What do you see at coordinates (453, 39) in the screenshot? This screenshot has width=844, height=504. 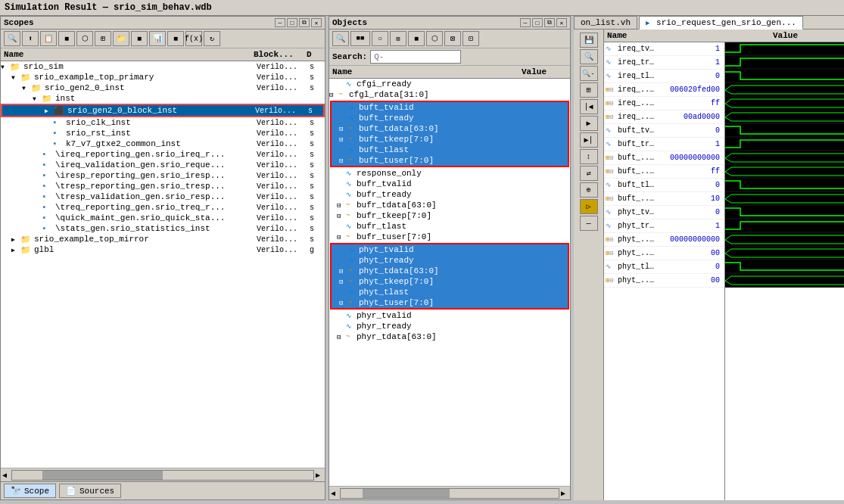 I see `obj-tb-b6: ⊠` at bounding box center [453, 39].